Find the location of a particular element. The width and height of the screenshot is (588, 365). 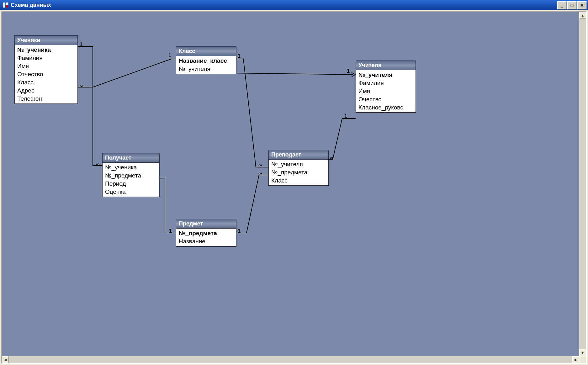

field-list: Название_класс №_учителя is located at coordinates (206, 65).